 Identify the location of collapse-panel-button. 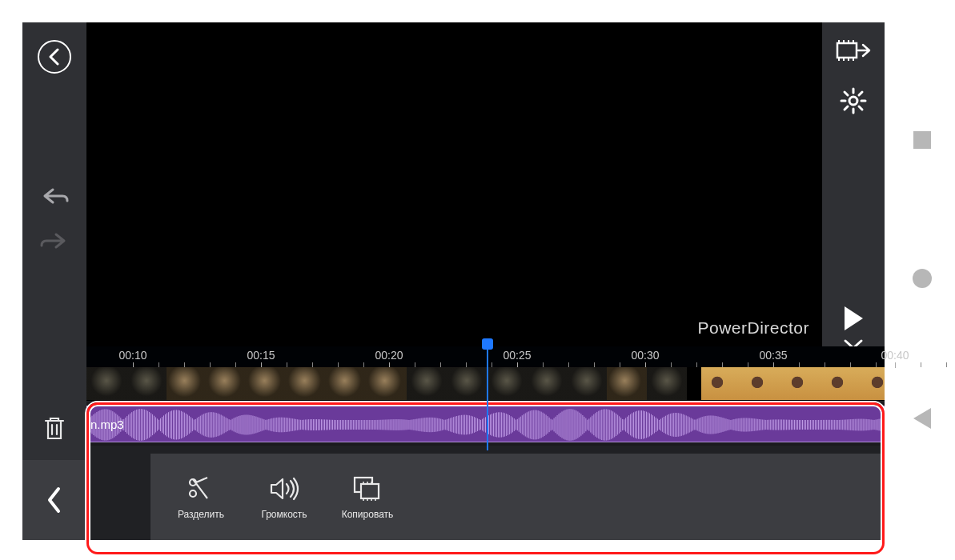
(54, 500).